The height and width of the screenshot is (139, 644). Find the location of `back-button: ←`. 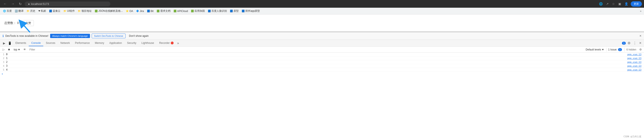

back-button: ← is located at coordinates (5, 4).